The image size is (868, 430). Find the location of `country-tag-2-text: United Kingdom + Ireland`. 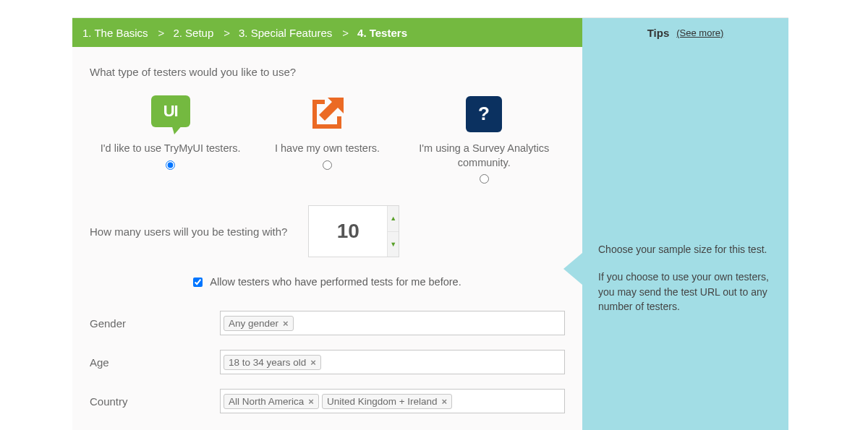

country-tag-2-text: United Kingdom + Ireland is located at coordinates (382, 402).